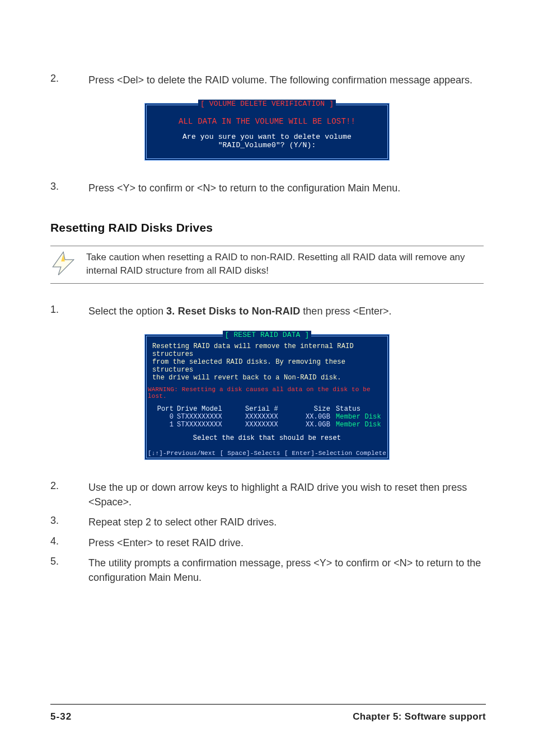  I want to click on key-enter-complete: [ Enter]-Selection Complete, so click(335, 453).